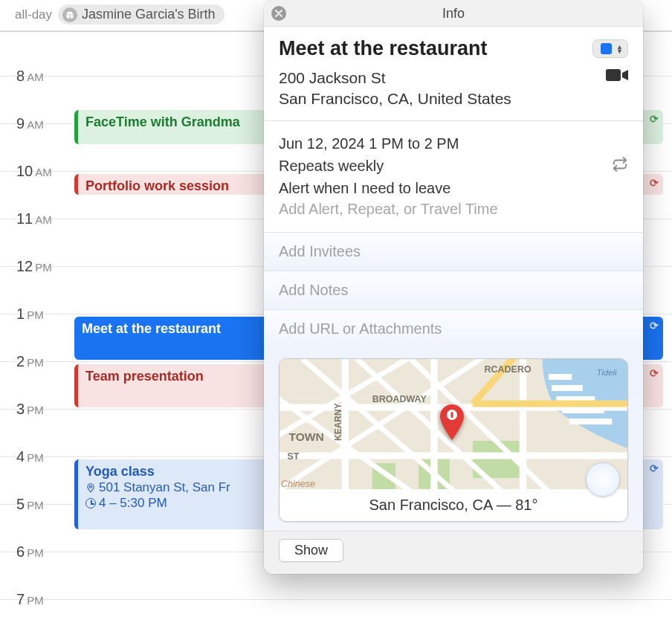  I want to click on event-datetime: Jun 12, 2024 1 PM to 2 PM, so click(453, 144).